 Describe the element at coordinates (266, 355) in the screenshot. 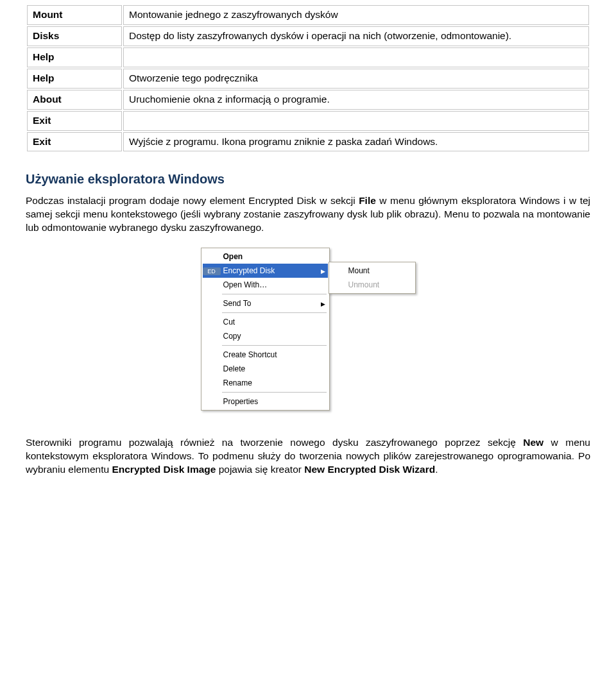

I see `menu-item-create-shortcut: Create Shortcut` at that location.